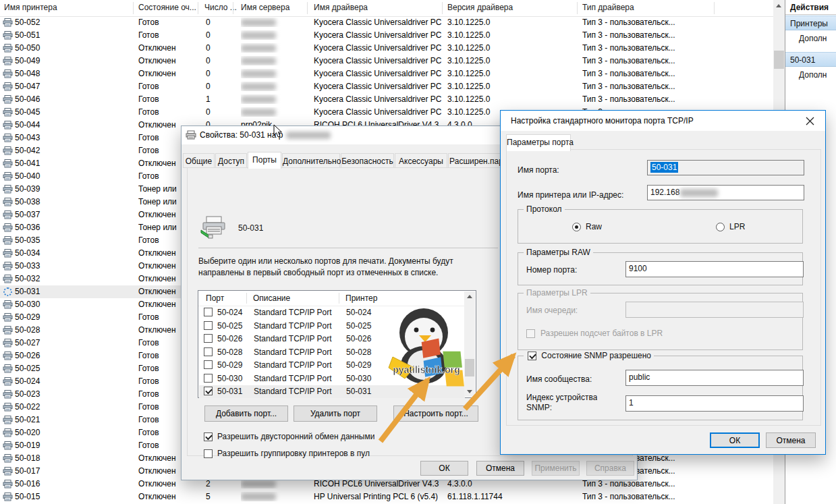 The height and width of the screenshot is (504, 836). I want to click on add-port-button: Добавить порт..., so click(246, 414).